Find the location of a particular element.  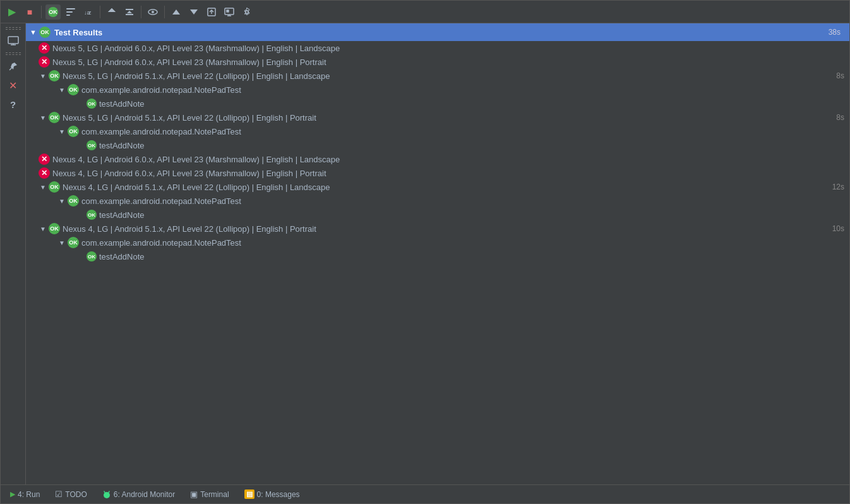

root-ok-badge: OK is located at coordinates (45, 32).